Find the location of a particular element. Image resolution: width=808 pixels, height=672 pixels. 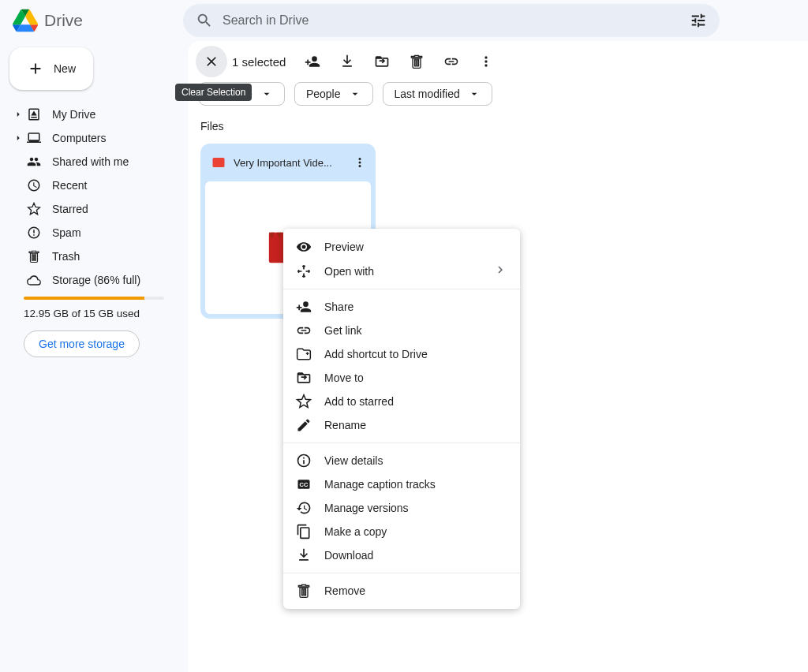

app-header: Drive is located at coordinates (404, 21).